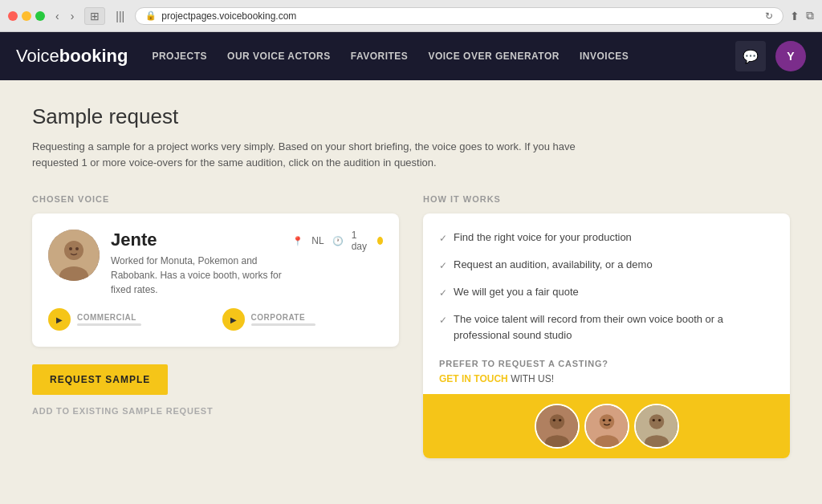  What do you see at coordinates (795, 16) in the screenshot?
I see `share-button: ⬆` at bounding box center [795, 16].